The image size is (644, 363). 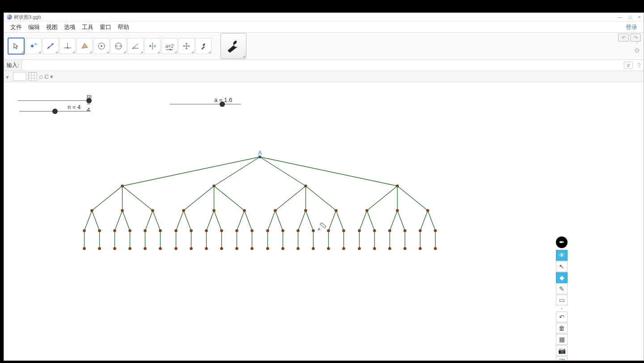 What do you see at coordinates (562, 278) in the screenshot?
I see `highlighter-button: ◆` at bounding box center [562, 278].